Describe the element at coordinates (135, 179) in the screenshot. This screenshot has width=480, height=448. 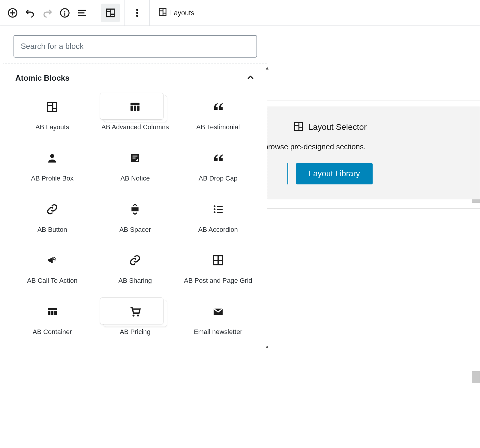
I see `block-label: AB Notice` at that location.